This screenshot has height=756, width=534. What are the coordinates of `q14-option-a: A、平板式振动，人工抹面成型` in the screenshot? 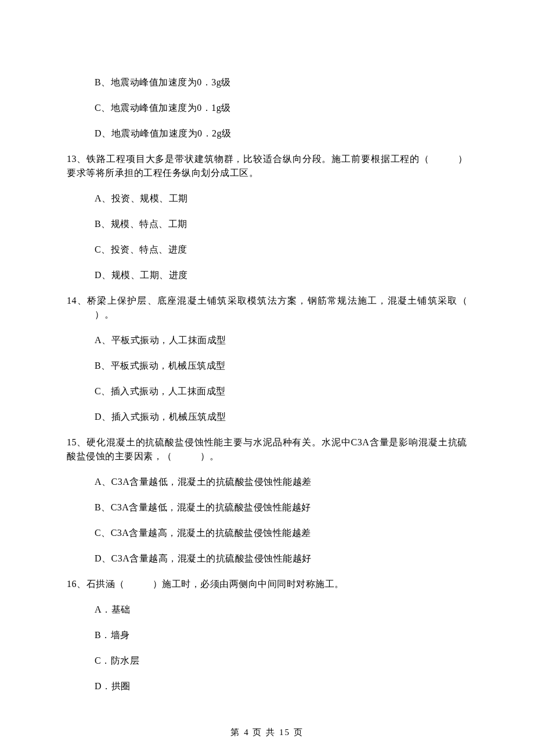 It's located at (281, 340).